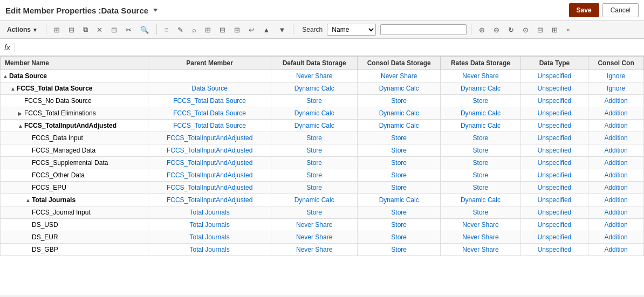  Describe the element at coordinates (128, 30) in the screenshot. I see `toolbar-btn-cut: ✂` at that location.